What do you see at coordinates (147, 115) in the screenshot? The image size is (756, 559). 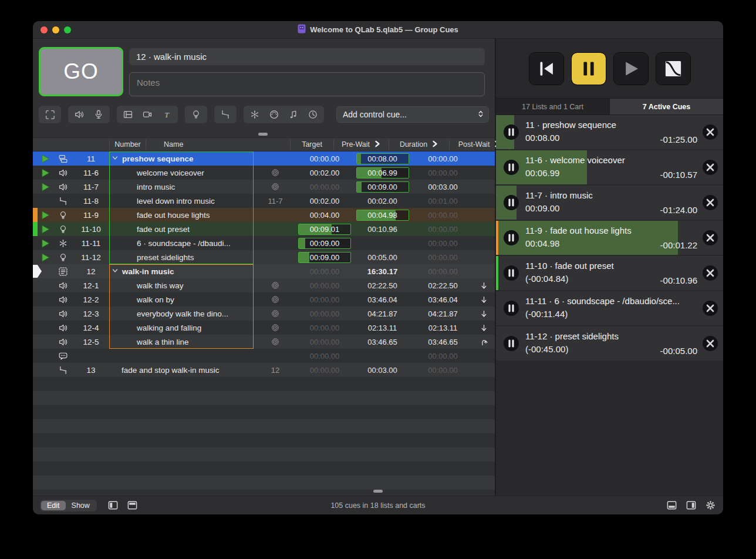 I see `add-camera-cue-button` at bounding box center [147, 115].